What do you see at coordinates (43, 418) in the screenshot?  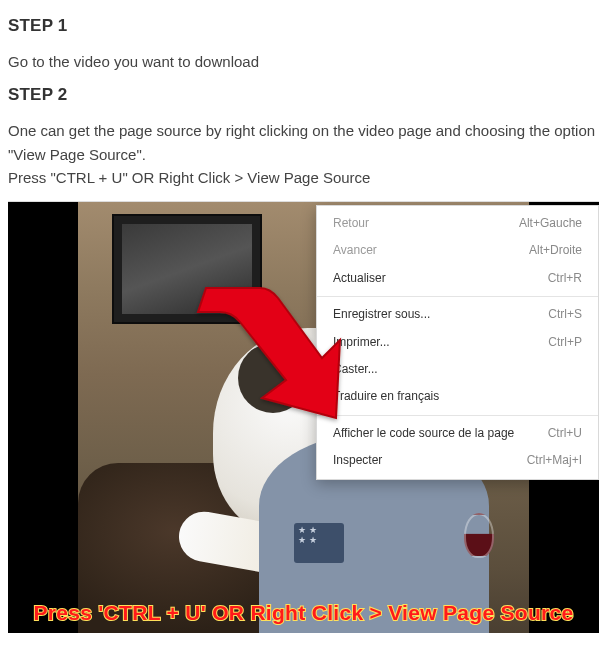 I see `letterbox-left` at bounding box center [43, 418].